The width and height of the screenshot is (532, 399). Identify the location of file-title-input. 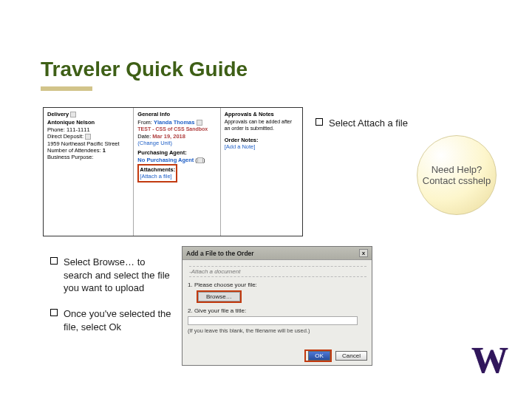
(273, 321).